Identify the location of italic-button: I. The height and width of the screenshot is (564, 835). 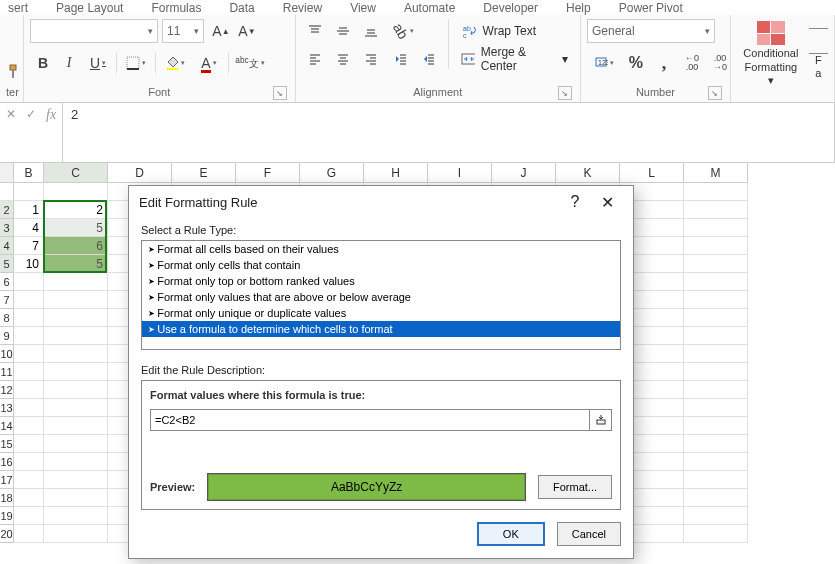
(69, 63).